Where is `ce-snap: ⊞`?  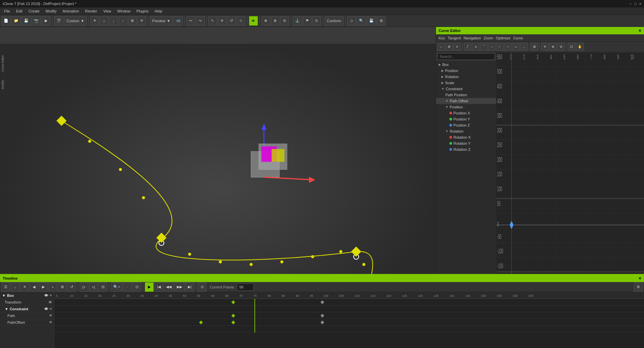
ce-snap: ⊞ is located at coordinates (534, 47).